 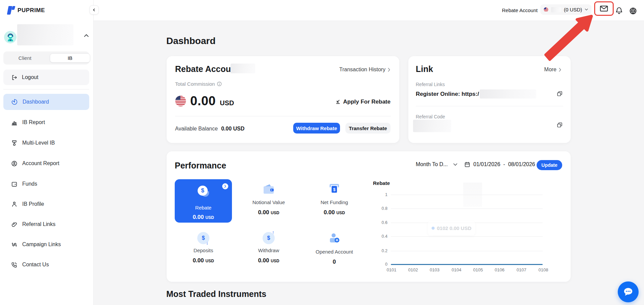 I want to click on logout-label: Logout, so click(x=30, y=77).